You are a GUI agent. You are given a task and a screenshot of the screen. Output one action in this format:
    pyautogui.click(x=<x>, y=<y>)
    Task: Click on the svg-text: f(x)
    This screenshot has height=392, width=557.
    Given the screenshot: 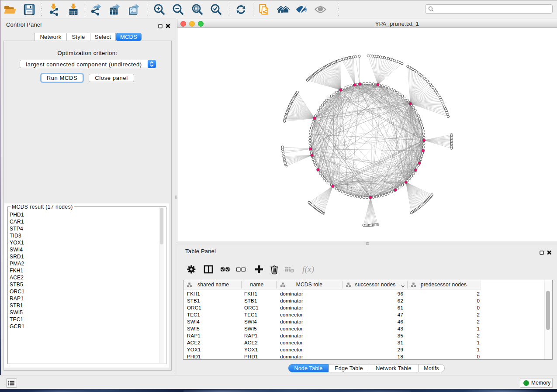 What is the action you would take?
    pyautogui.click(x=308, y=269)
    